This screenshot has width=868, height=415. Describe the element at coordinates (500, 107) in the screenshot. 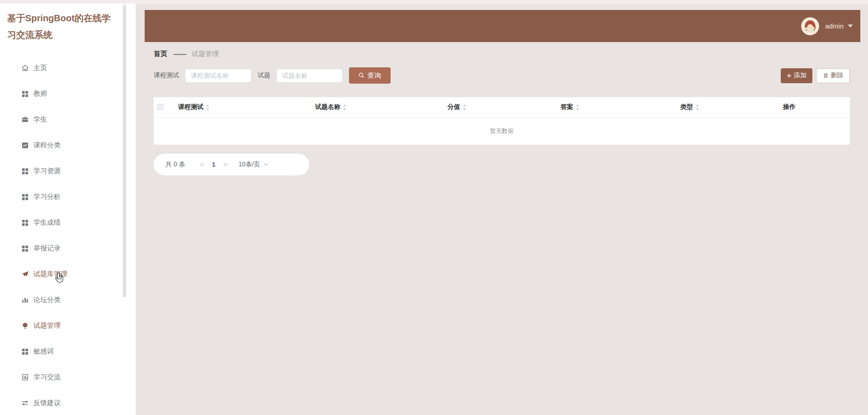

I see `column-header-3: 分值` at that location.